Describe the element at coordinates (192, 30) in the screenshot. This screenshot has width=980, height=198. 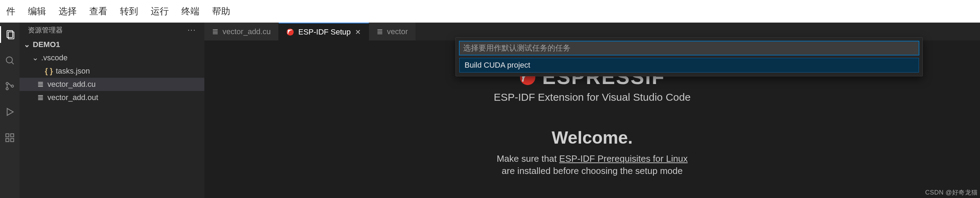
I see `more-actions-icon: ···` at that location.